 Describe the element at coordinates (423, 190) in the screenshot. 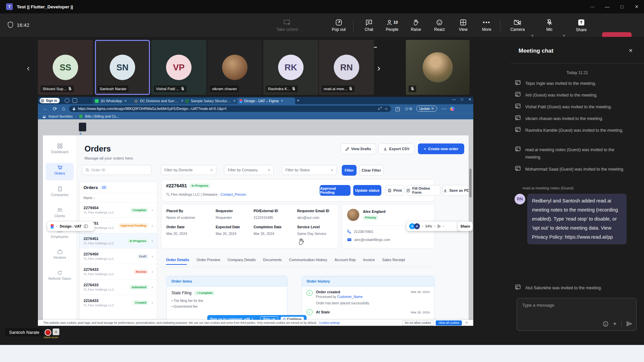

I see `fill-online-form-button: Fill Online Form` at that location.